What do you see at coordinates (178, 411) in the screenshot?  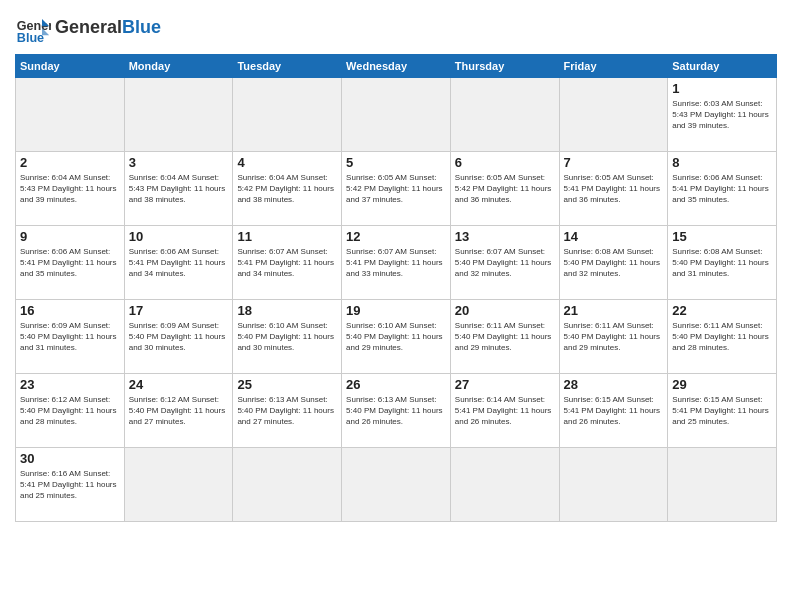 I see `calendar-cell: 24Sunrise: 6:12 AM Sunset: 5:40 PM Dayli…` at bounding box center [178, 411].